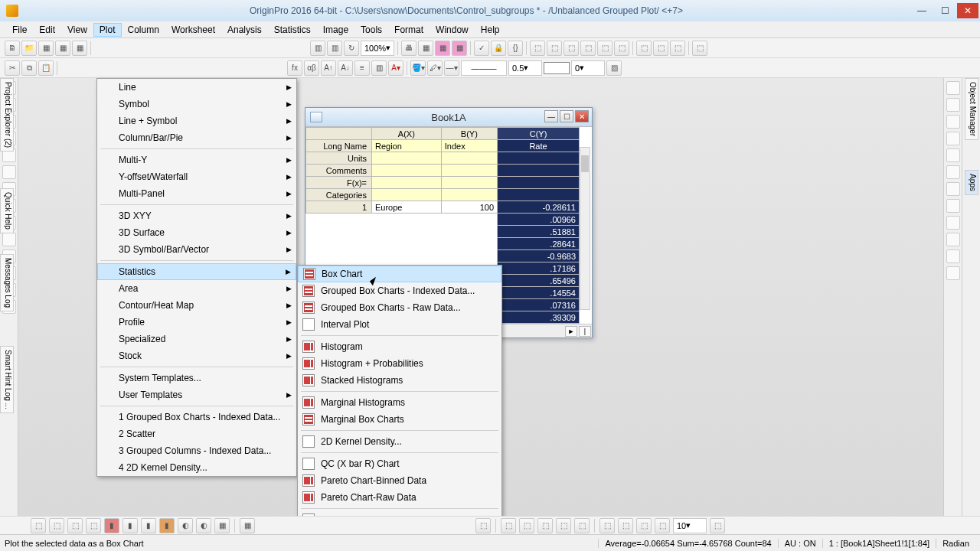  I want to click on open-template-button: ▥, so click(318, 48).